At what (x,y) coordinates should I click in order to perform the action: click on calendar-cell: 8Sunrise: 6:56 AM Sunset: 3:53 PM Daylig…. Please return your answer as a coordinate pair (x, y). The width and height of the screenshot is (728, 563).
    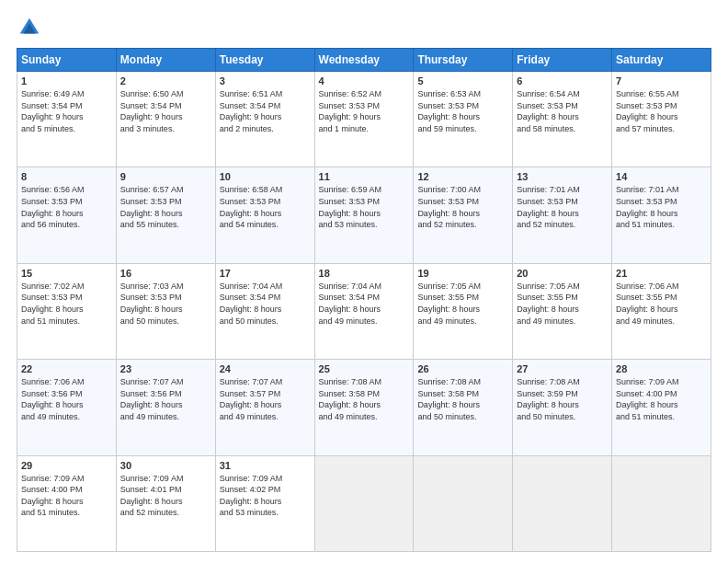
    Looking at the image, I should click on (67, 215).